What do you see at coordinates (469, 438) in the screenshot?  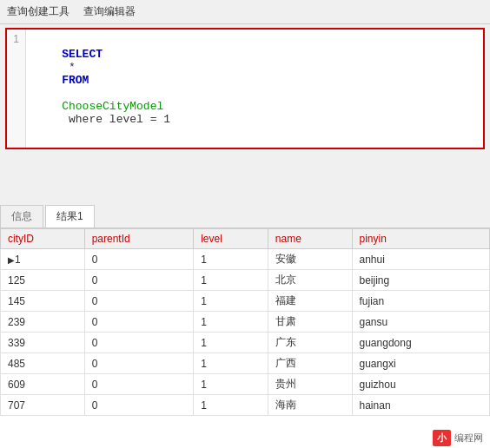 I see `watermark-text: 编程网` at bounding box center [469, 438].